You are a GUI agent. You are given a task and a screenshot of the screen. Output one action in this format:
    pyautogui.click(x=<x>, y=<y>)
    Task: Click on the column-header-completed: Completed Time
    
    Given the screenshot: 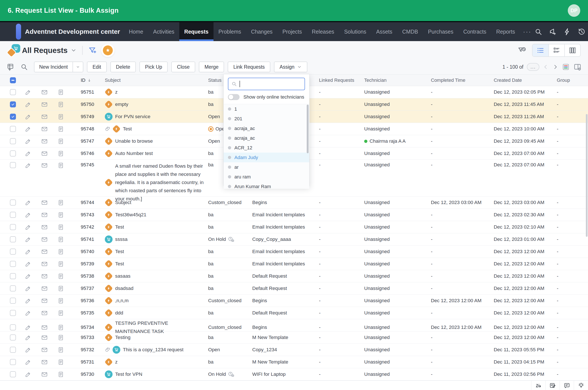 What is the action you would take?
    pyautogui.click(x=462, y=80)
    